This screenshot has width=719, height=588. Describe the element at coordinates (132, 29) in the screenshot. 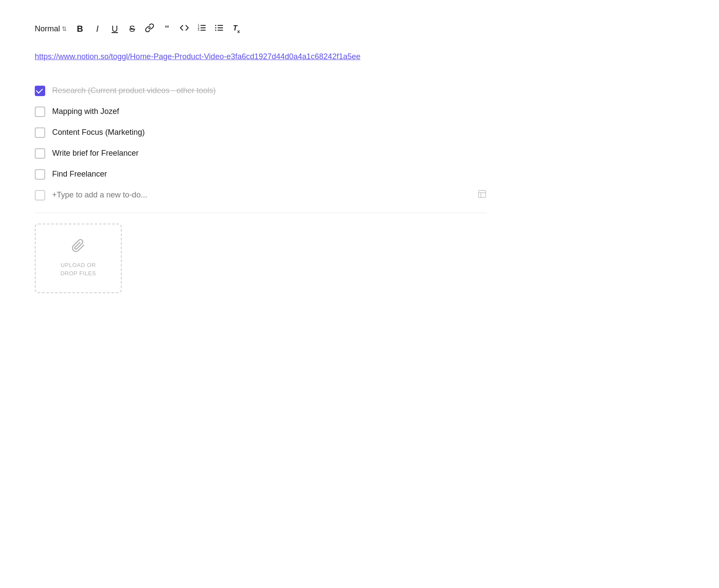

I see `strikethrough-button: S` at that location.